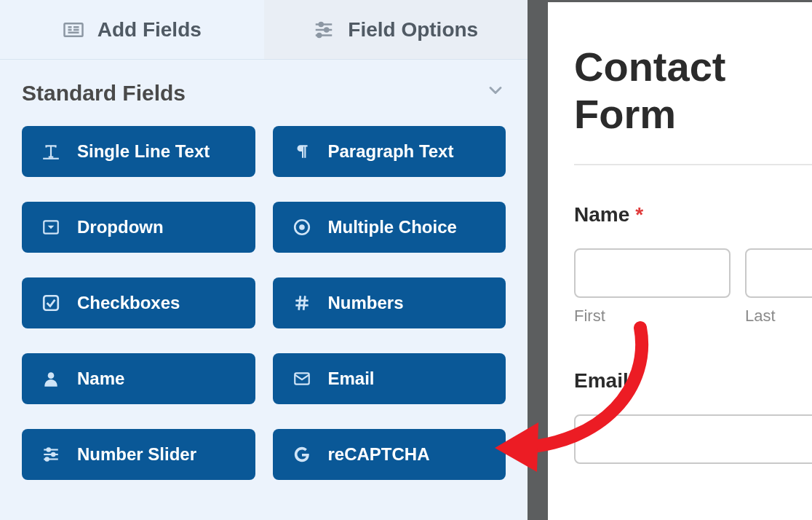 The width and height of the screenshot is (812, 520). I want to click on first-name-input, so click(652, 273).